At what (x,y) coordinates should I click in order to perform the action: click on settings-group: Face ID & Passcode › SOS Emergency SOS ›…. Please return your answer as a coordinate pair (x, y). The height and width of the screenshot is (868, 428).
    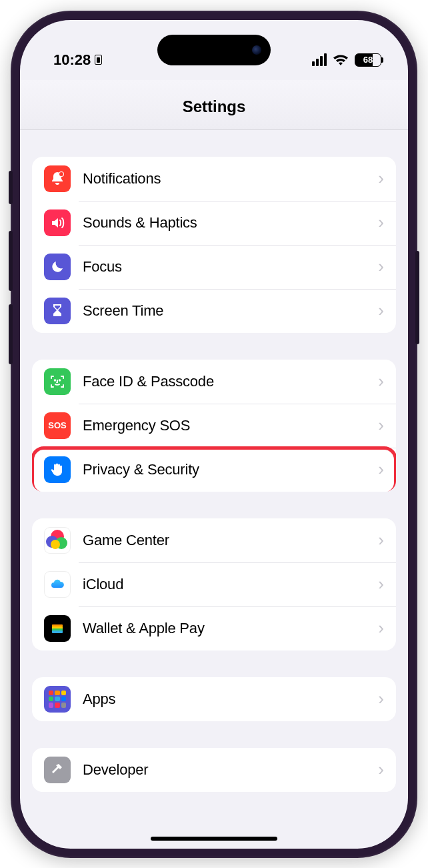
    Looking at the image, I should click on (214, 426).